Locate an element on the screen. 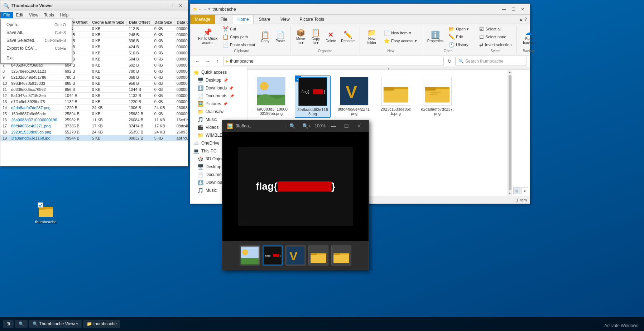 This screenshot has height=331, width=644. menu-help: Help is located at coordinates (64, 15).